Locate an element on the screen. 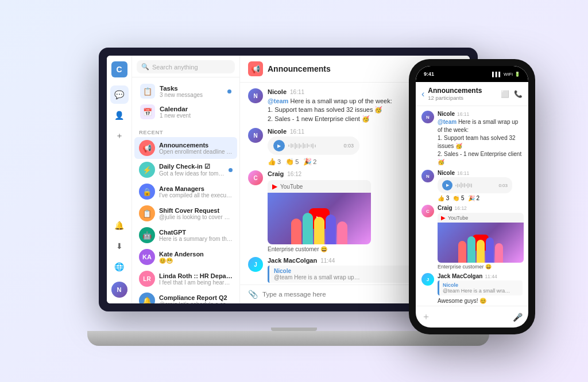 The height and width of the screenshot is (382, 588). globe-nav-icon: 🌐 is located at coordinates (119, 267).